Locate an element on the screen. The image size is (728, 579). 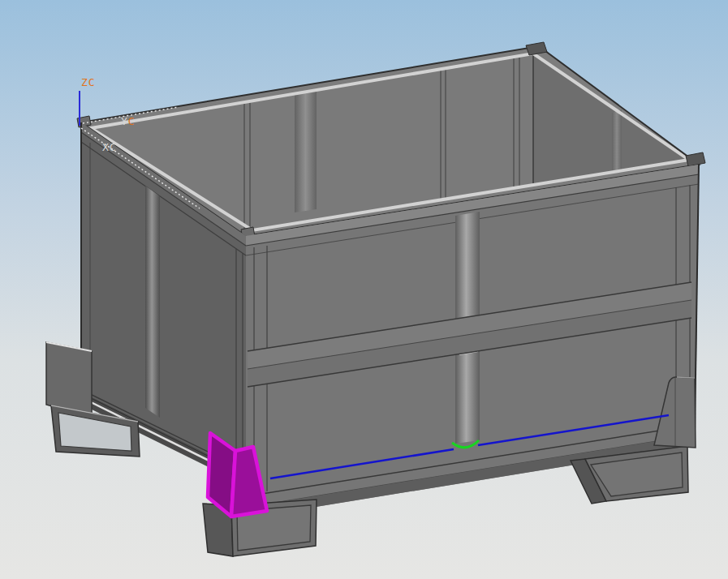
wcs-x-label: XC is located at coordinates (110, 148).